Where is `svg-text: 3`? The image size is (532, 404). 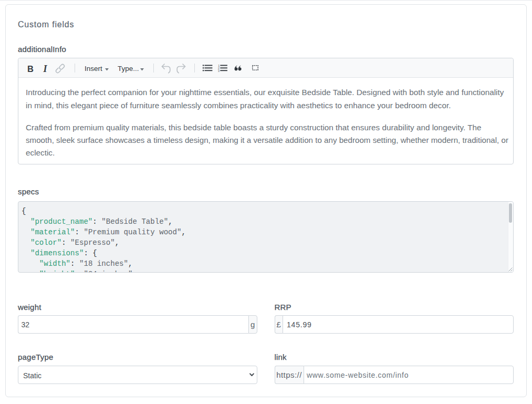 svg-text: 3 is located at coordinates (219, 70).